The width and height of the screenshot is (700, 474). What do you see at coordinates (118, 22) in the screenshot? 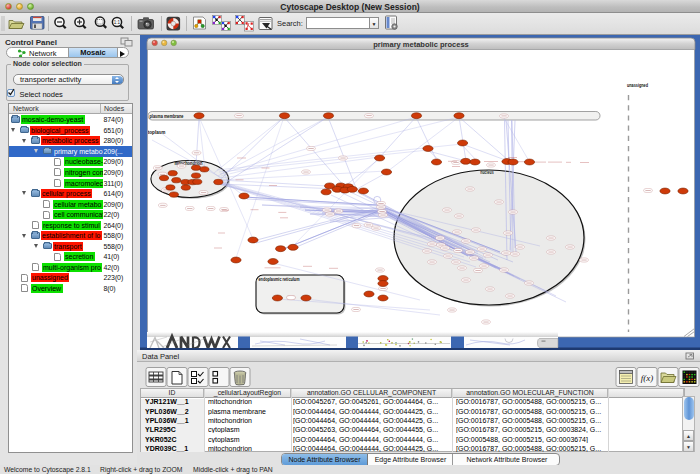
I see `svg-text: 1:1` at bounding box center [118, 22].